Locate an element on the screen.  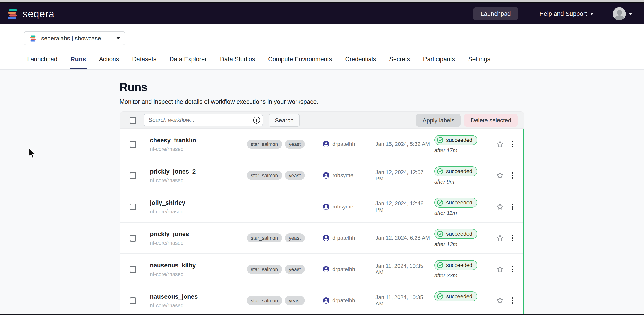
chevron-down-icon is located at coordinates (118, 39).